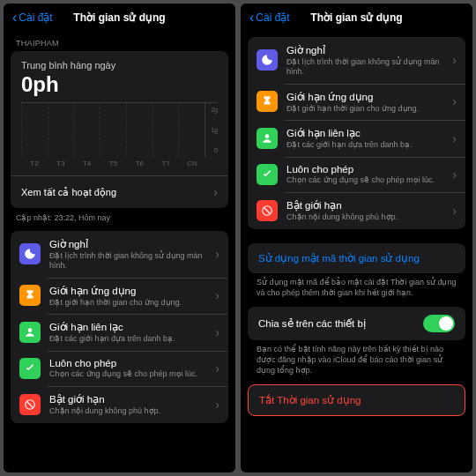 This screenshot has height=476, width=476. What do you see at coordinates (69, 192) in the screenshot?
I see `see-all-label: Xem tất cả hoạt động` at bounding box center [69, 192].